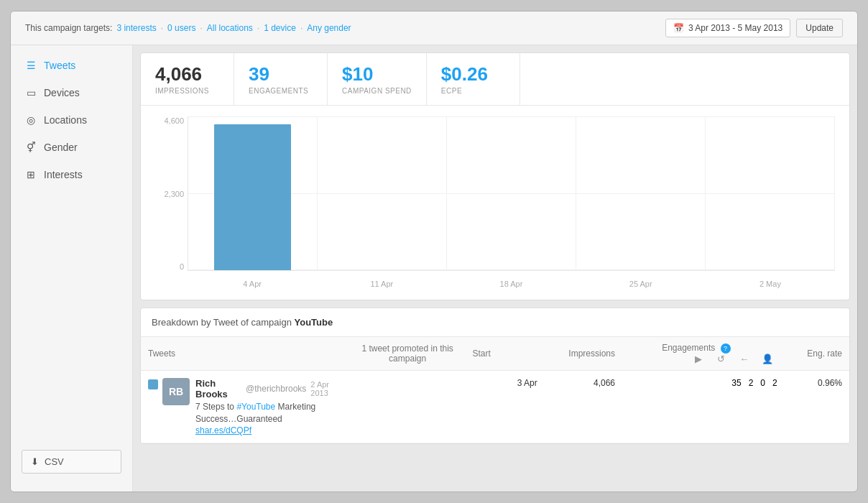 The image size is (868, 503). Describe the element at coordinates (434, 29) in the screenshot. I see `top-bar: This campaign targets: 3 interests · 0 u…` at that location.